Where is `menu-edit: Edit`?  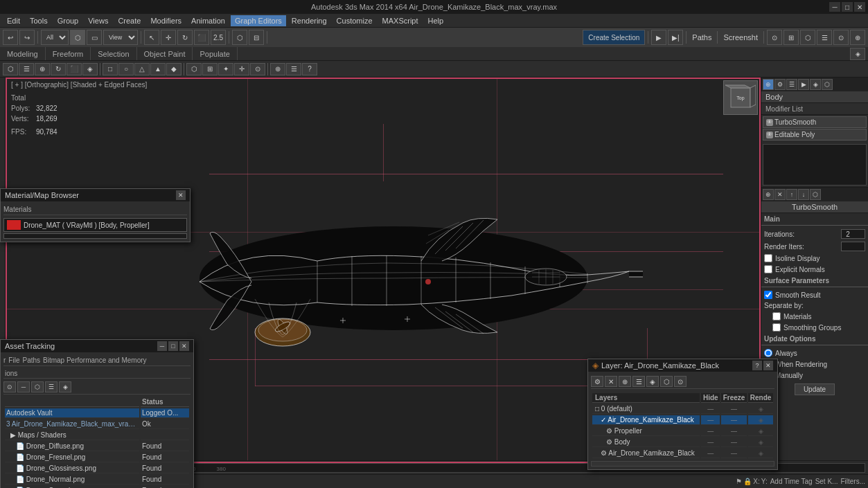 menu-edit: Edit is located at coordinates (14, 21).